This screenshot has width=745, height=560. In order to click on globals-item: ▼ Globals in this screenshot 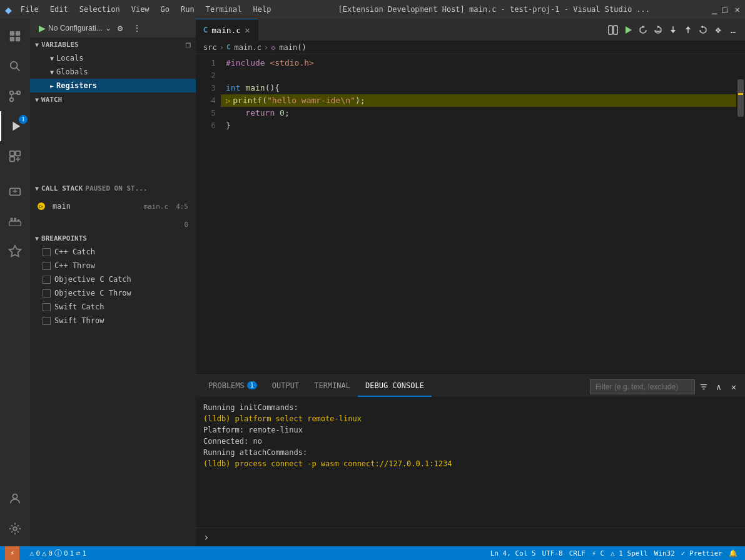, I will do `click(113, 72)`.